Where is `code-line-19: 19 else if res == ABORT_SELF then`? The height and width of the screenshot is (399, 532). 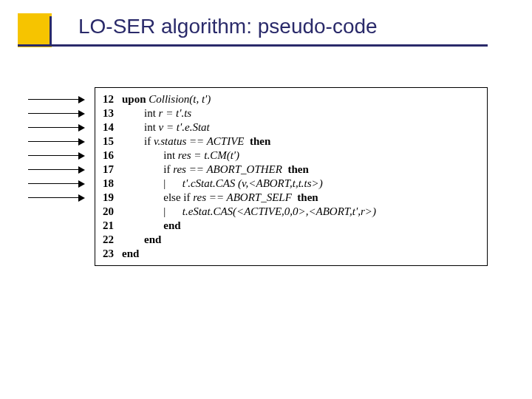 code-line-19: 19 else if res == ABORT_SELF then is located at coordinates (291, 198).